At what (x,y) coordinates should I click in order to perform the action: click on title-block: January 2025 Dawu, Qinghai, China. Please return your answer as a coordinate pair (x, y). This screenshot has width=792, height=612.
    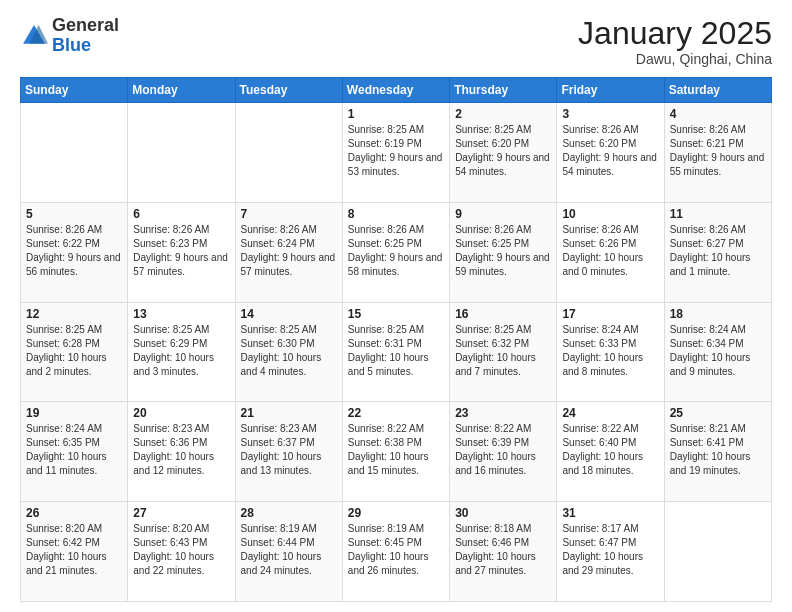
    Looking at the image, I should click on (675, 42).